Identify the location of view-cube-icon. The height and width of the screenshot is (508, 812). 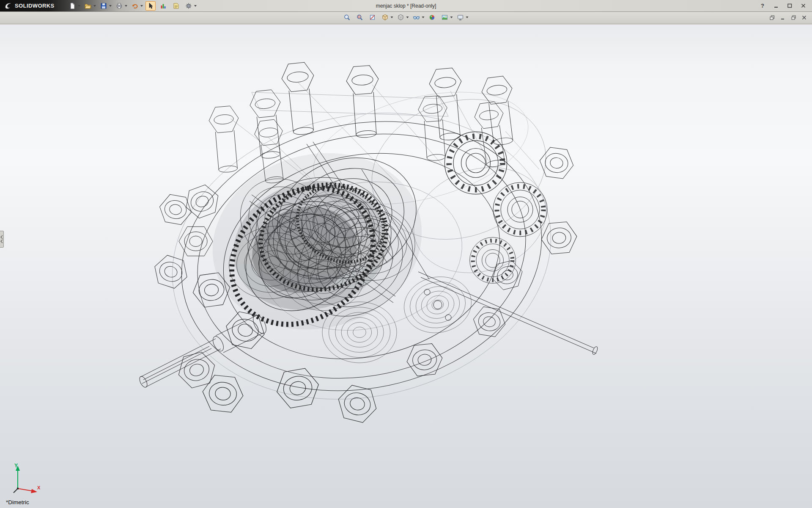
(385, 17).